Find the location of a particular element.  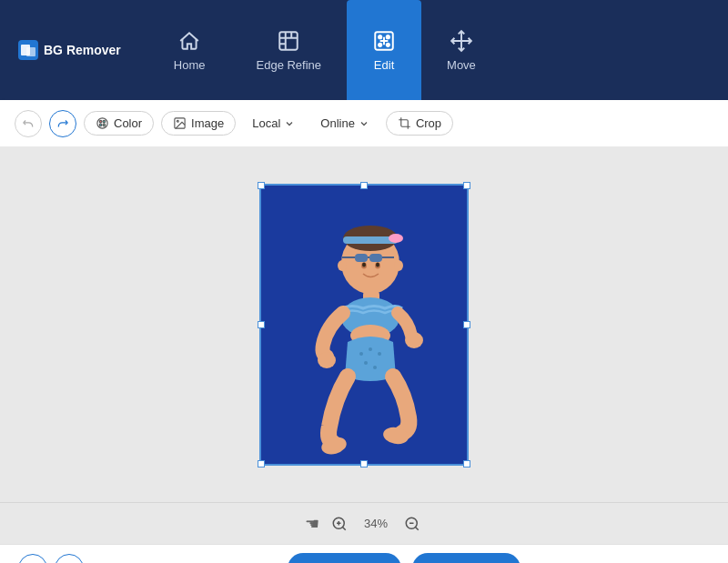

tab-move: Move is located at coordinates (461, 50).